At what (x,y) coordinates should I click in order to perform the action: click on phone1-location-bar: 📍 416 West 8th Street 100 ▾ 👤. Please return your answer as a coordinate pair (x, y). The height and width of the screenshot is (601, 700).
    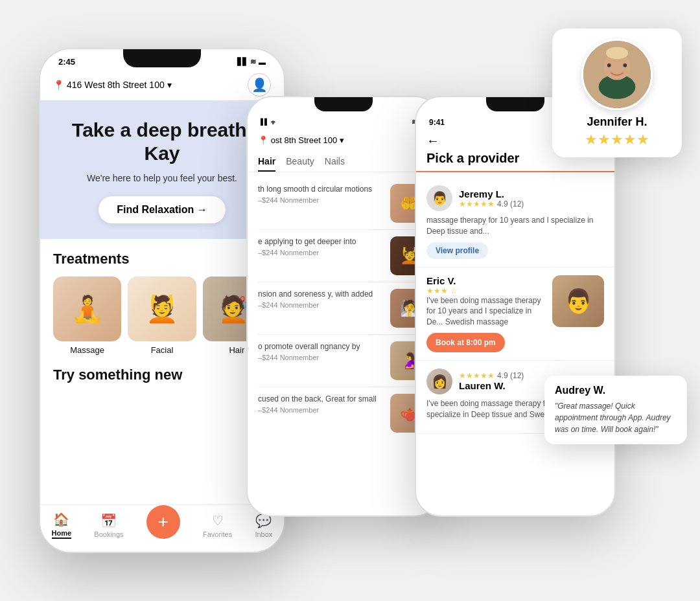
    Looking at the image, I should click on (162, 85).